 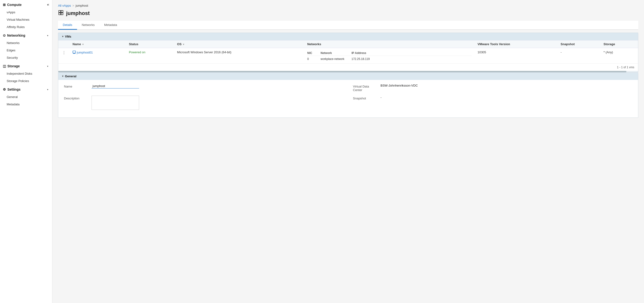 What do you see at coordinates (26, 58) in the screenshot?
I see `sidebar-item-security: Security` at bounding box center [26, 58].